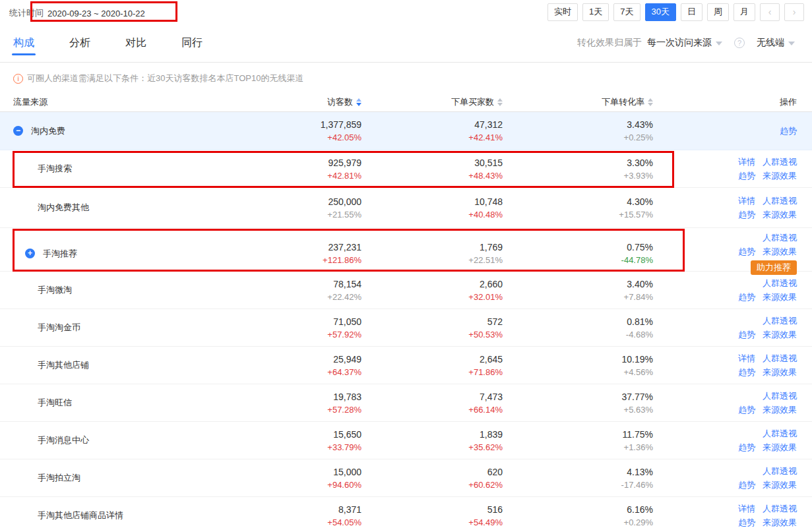  What do you see at coordinates (578, 202) in the screenshot?
I see `conversion-cell-value: 4.30%` at bounding box center [578, 202].